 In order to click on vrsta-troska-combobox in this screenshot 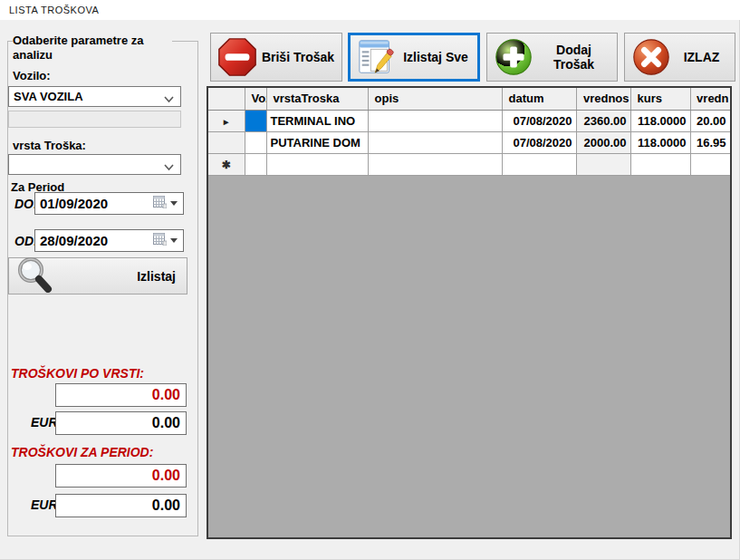, I will do `click(94, 165)`.